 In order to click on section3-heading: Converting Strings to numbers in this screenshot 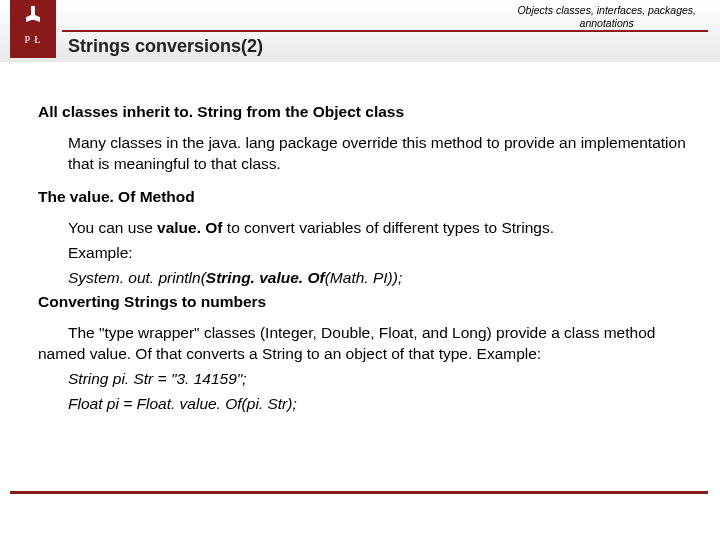, I will do `click(365, 302)`.